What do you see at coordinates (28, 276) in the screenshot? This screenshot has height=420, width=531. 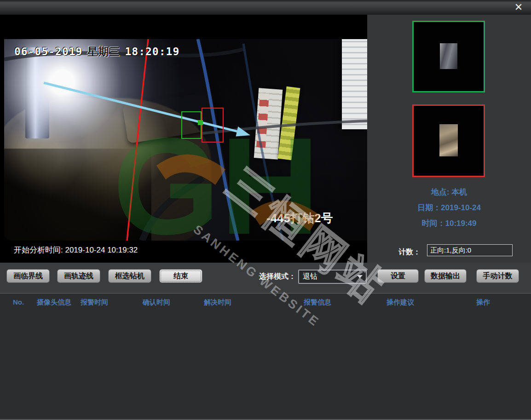 I see `draw-boundary-button: 画临界线` at bounding box center [28, 276].